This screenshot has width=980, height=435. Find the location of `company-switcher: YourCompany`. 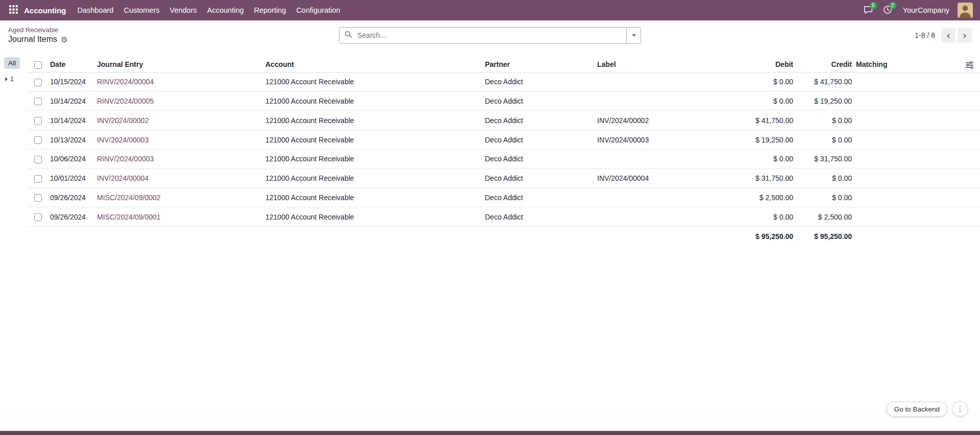

company-switcher: YourCompany is located at coordinates (926, 10).